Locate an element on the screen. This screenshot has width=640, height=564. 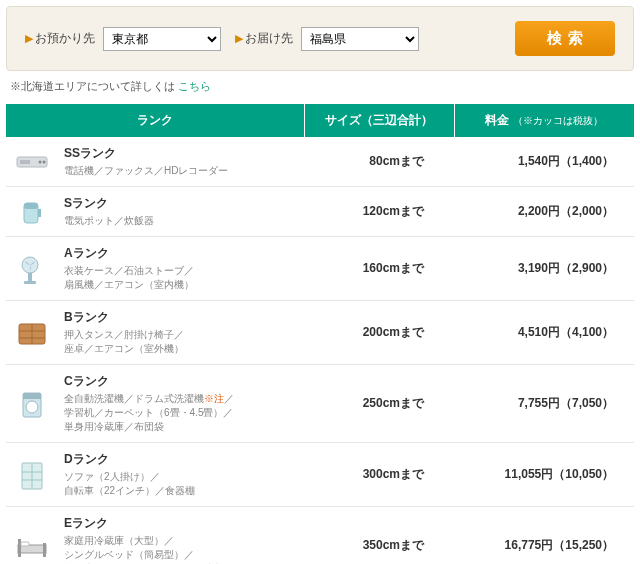
size-cell: 120cmまで is located at coordinates (379, 212).